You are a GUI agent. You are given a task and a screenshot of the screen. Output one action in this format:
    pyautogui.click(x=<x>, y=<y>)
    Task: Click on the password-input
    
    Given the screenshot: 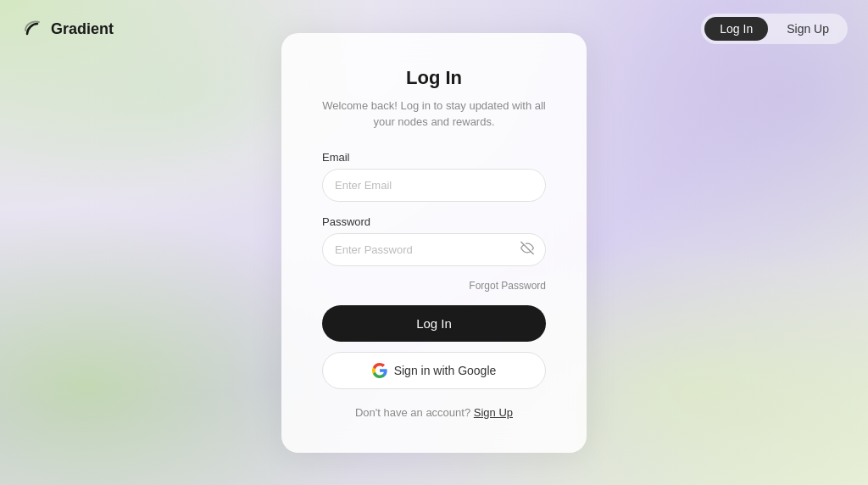 What is the action you would take?
    pyautogui.click(x=434, y=249)
    